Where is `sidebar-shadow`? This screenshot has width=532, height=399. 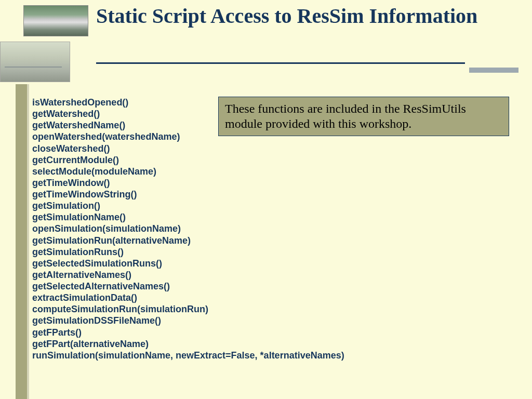 sidebar-shadow is located at coordinates (28, 242).